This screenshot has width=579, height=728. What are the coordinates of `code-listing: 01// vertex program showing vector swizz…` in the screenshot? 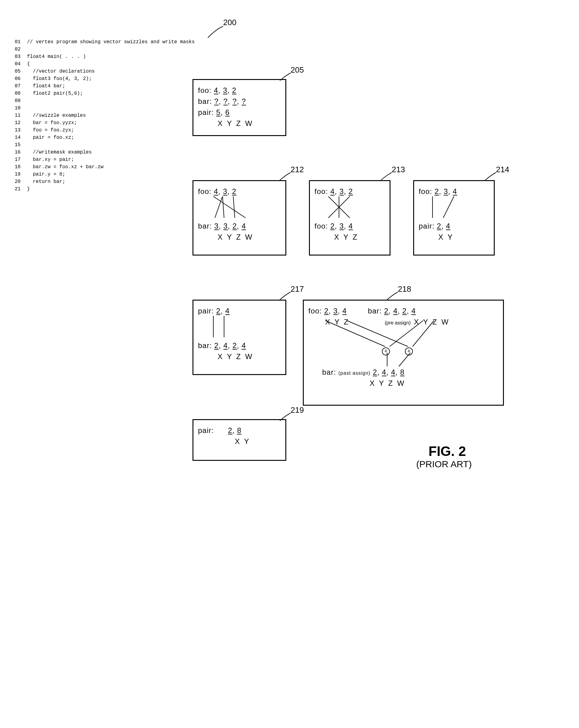 It's located at (99, 116).